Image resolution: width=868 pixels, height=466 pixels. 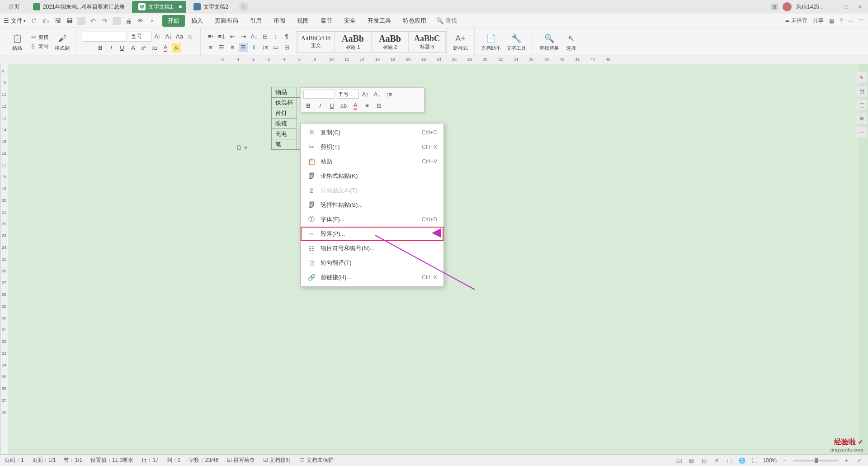 I want to click on status-protect: 🛡 文档未保护, so click(x=316, y=461).